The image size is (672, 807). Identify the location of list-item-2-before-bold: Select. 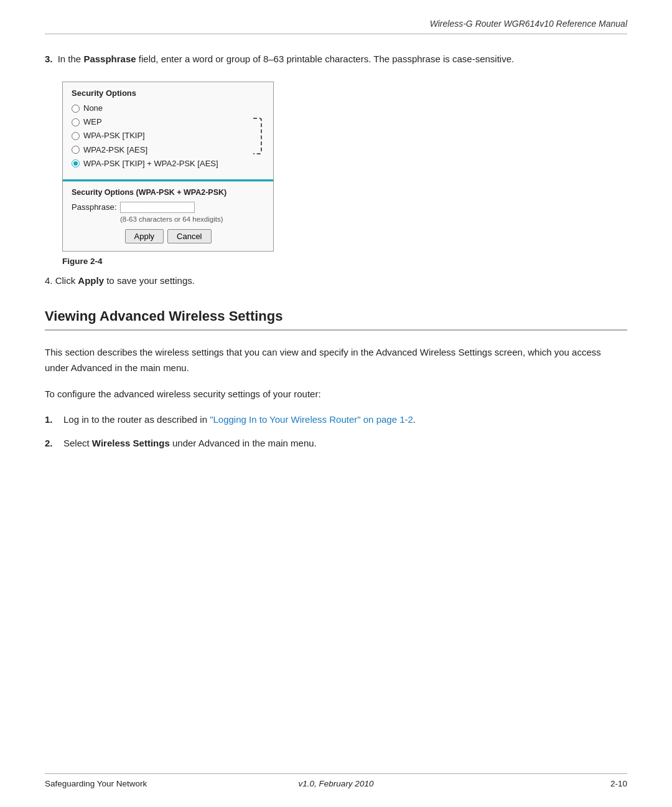
(78, 443).